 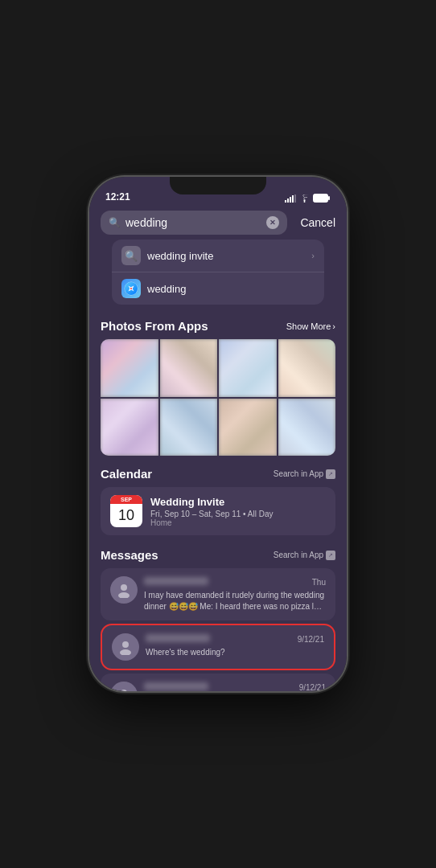 I want to click on message-time-1: 9/12/21, so click(x=311, y=640).